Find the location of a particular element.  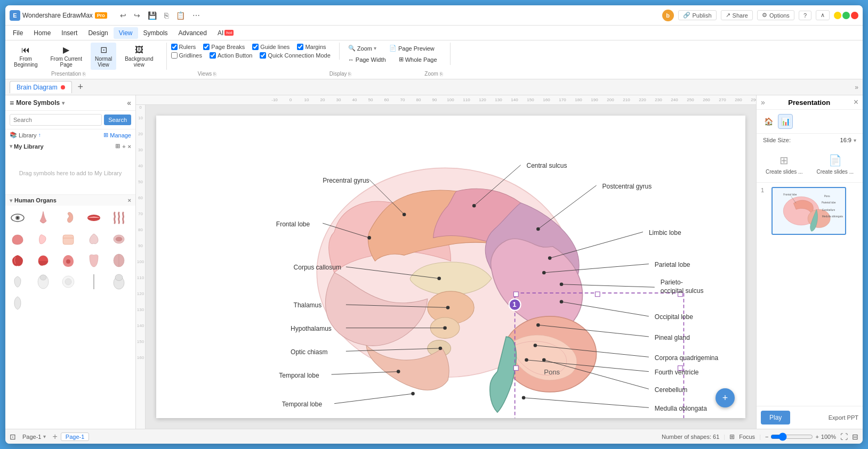

rulers-checkbox: Rulers is located at coordinates (183, 47).